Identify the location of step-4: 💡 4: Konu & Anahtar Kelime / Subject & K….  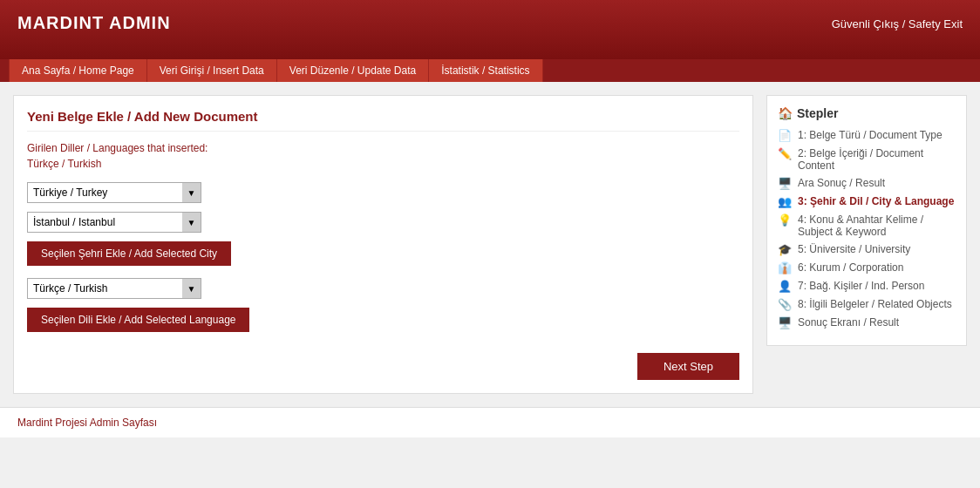
(867, 226).